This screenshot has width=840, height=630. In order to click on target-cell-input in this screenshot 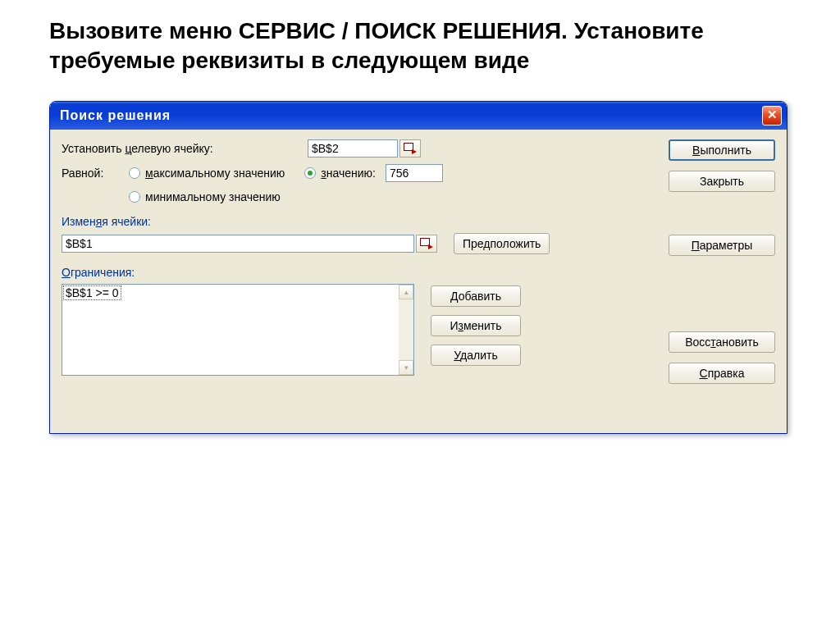, I will do `click(353, 148)`.